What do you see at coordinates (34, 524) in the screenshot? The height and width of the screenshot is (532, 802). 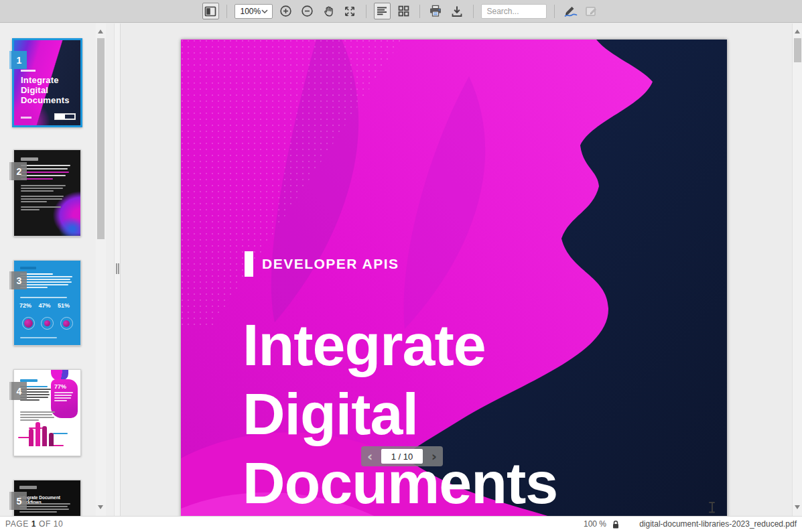 I see `page-indicator: PAGE 1 OF 10` at bounding box center [34, 524].